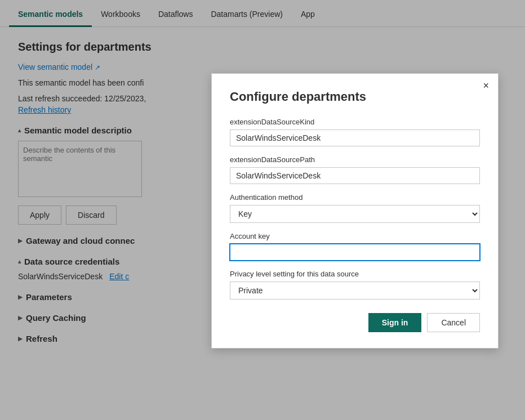 The width and height of the screenshot is (525, 420). What do you see at coordinates (395, 323) in the screenshot?
I see `sign-in-button: Sign in` at bounding box center [395, 323].